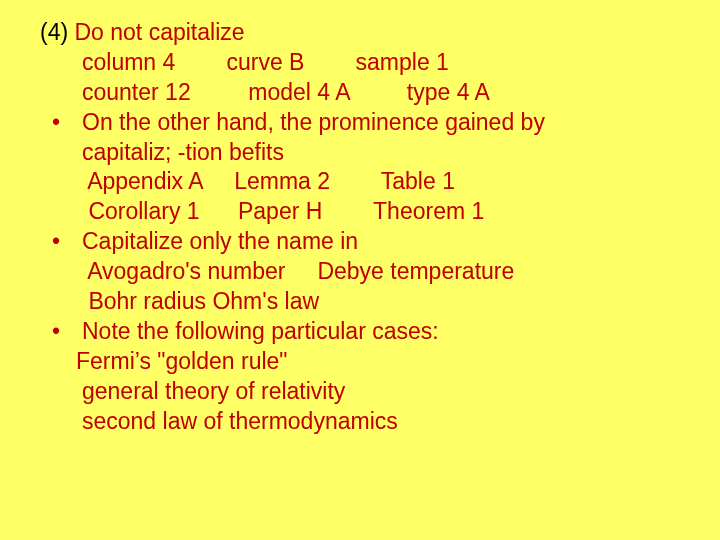 This screenshot has height=540, width=720. What do you see at coordinates (58, 32) in the screenshot?
I see `heading-marker: (4)` at bounding box center [58, 32].